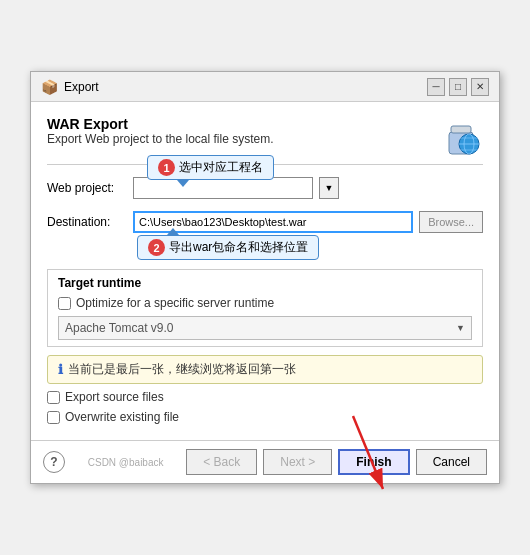  I want to click on optimize-checkbox, so click(64, 304).